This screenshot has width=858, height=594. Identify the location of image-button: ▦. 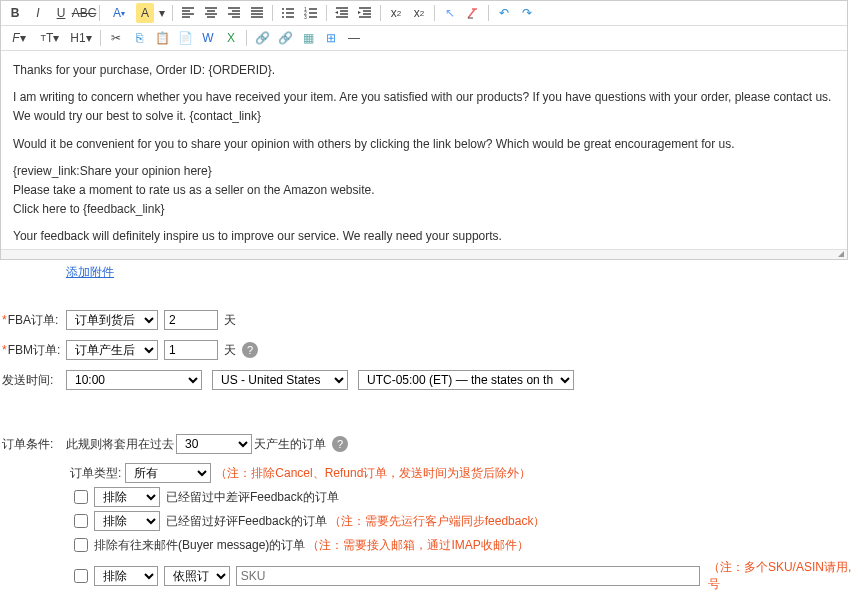
(308, 38).